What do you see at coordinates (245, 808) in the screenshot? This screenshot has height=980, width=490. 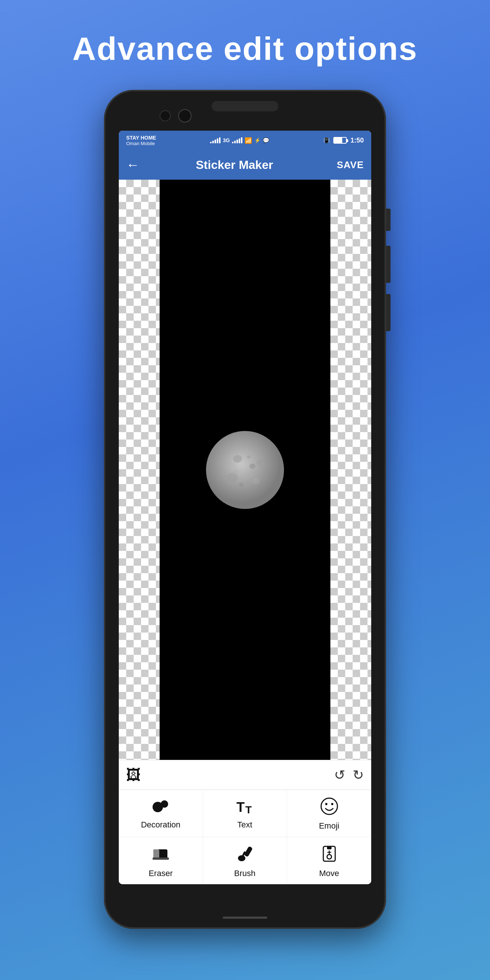 I see `text-icon: T T` at bounding box center [245, 808].